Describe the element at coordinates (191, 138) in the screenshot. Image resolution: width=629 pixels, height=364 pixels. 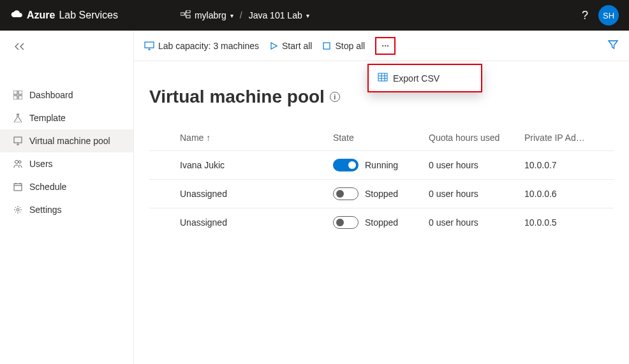
I see `column-name-label: Name` at that location.